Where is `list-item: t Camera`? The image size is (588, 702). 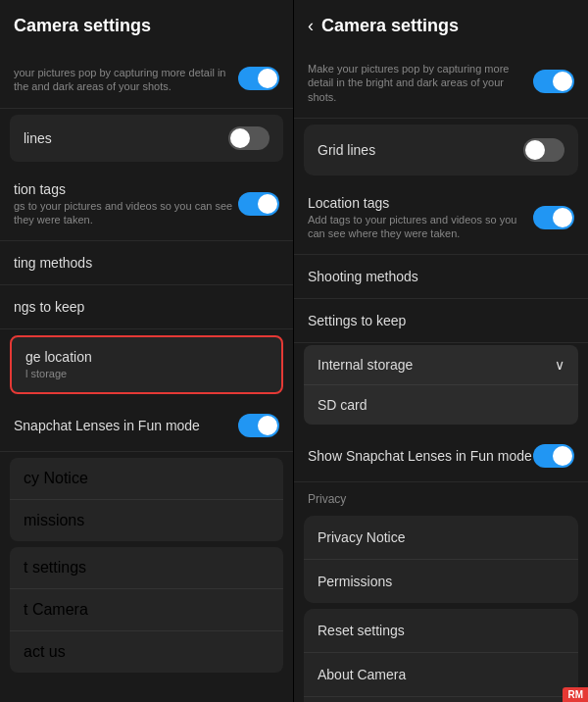 list-item: t Camera is located at coordinates (147, 610).